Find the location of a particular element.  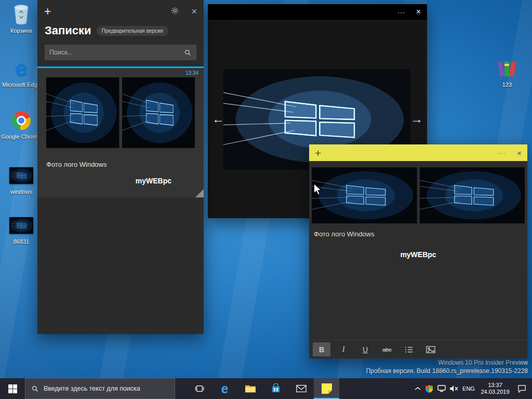

taskbar-sticky-notes-button is located at coordinates (326, 389).